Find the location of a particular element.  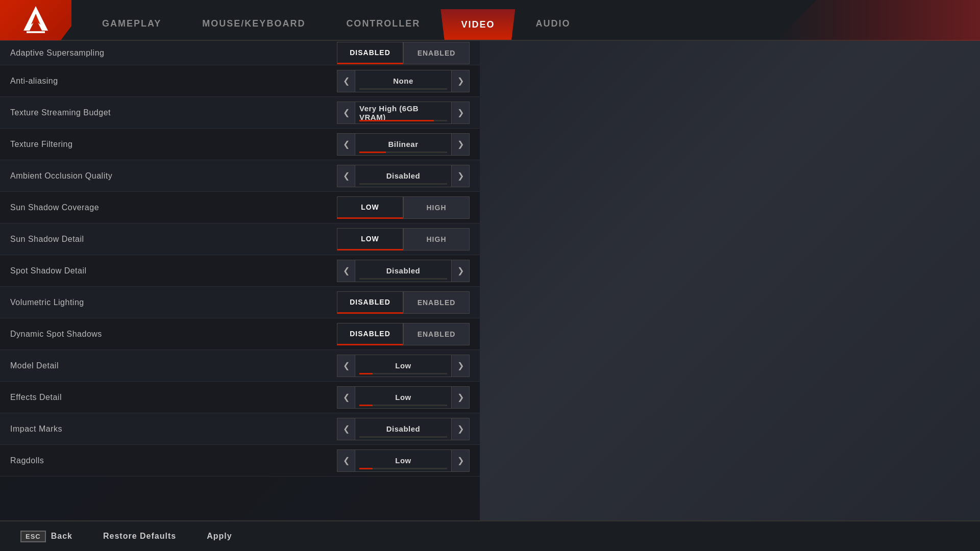

value-bar-effects-detail is located at coordinates (403, 405).